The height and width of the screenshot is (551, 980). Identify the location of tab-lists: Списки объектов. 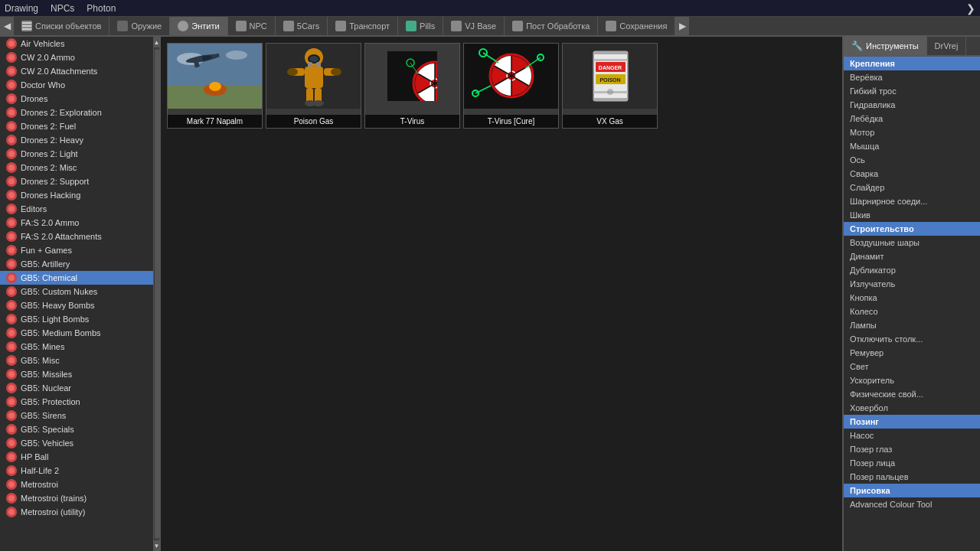
(61, 26).